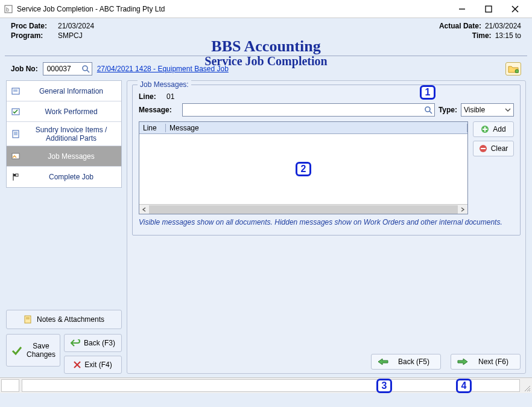 This screenshot has width=532, height=407. What do you see at coordinates (16, 177) in the screenshot?
I see `flag-icon` at bounding box center [16, 177].